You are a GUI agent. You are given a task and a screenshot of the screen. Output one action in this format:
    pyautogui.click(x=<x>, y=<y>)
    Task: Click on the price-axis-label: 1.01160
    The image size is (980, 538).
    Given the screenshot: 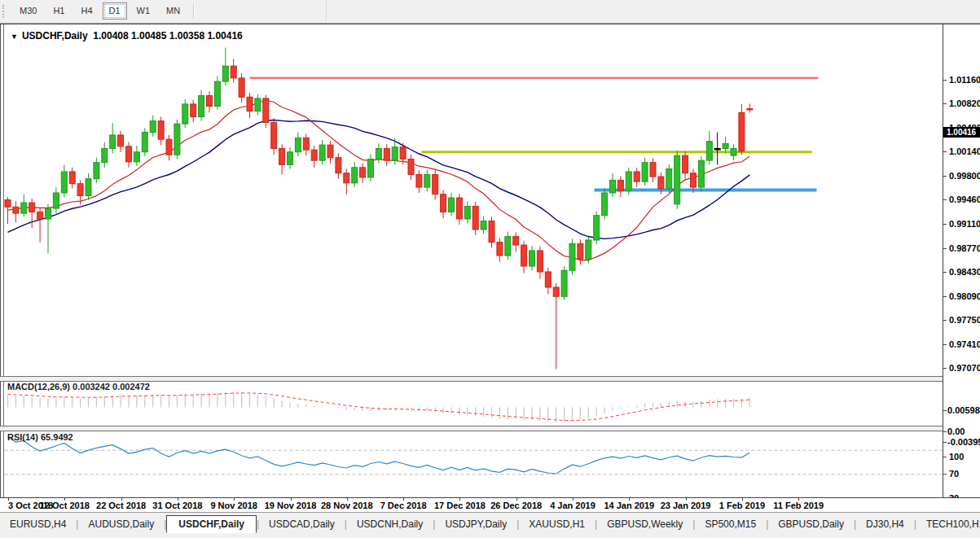 What is the action you would take?
    pyautogui.click(x=965, y=80)
    